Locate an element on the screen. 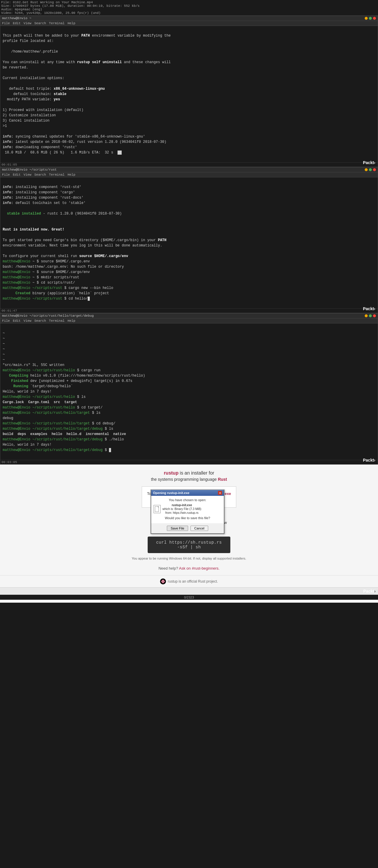 Image resolution: width=378 pixels, height=868 pixels. menu-help-3: Help is located at coordinates (71, 321).